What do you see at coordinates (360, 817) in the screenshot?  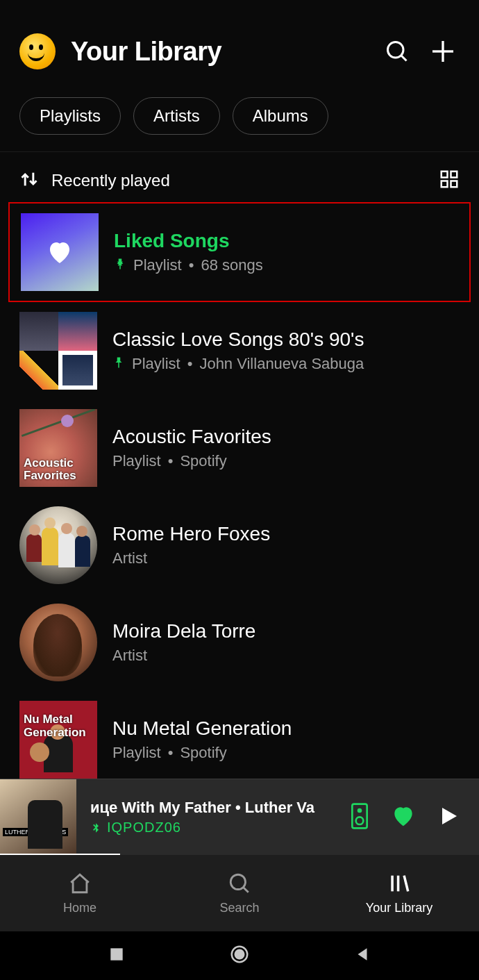 I see `devices-icon` at bounding box center [360, 817].